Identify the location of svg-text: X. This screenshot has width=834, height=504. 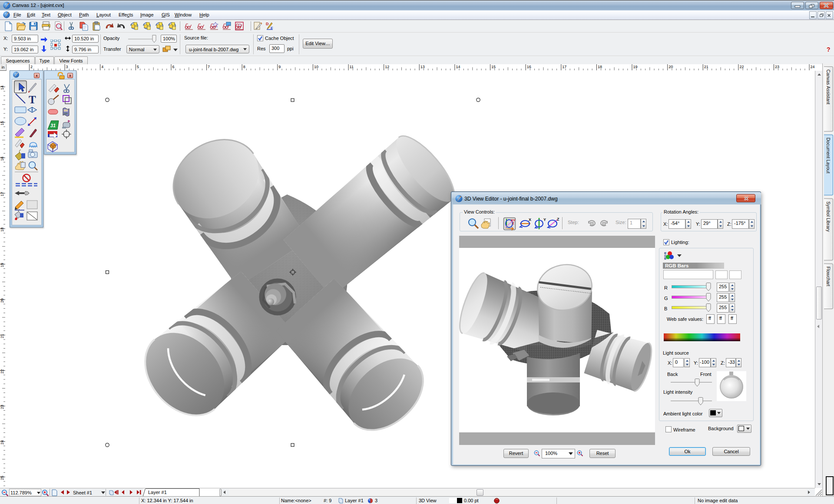
(530, 220).